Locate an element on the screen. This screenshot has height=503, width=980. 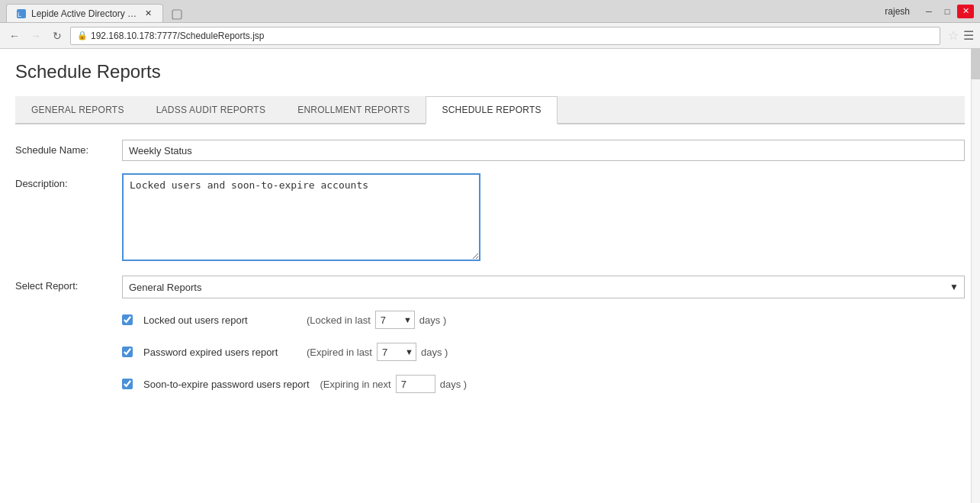
password-expired-checkbox is located at coordinates (127, 352).